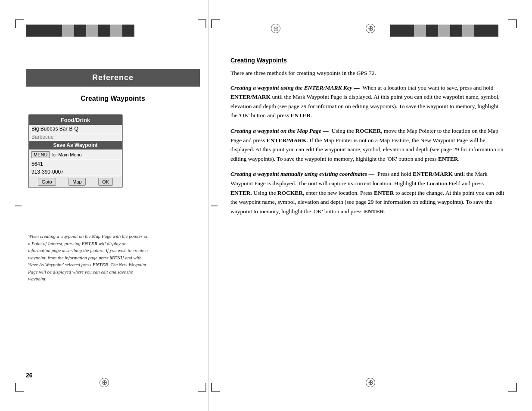  What do you see at coordinates (113, 78) in the screenshot?
I see `reference-label: Reference` at bounding box center [113, 78].